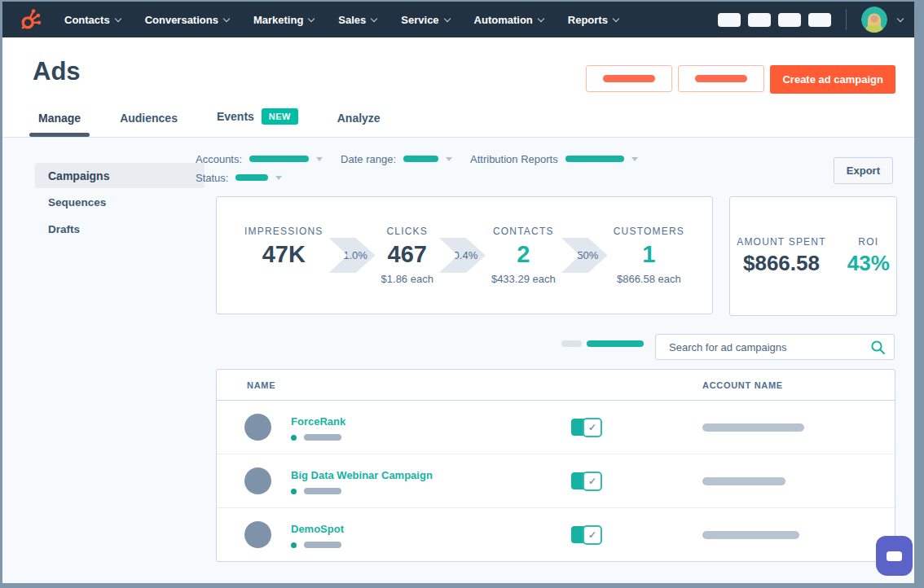  What do you see at coordinates (463, 256) in the screenshot?
I see `funnel-arrow-icon: 0.4%` at bounding box center [463, 256].